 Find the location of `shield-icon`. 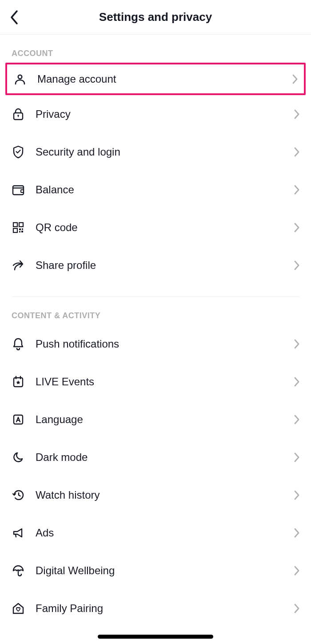

shield-icon is located at coordinates (18, 152).